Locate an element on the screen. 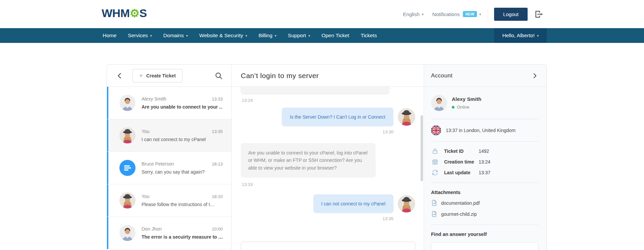 The height and width of the screenshot is (250, 644). message-preview: I can not connect to my cPanel is located at coordinates (182, 139).